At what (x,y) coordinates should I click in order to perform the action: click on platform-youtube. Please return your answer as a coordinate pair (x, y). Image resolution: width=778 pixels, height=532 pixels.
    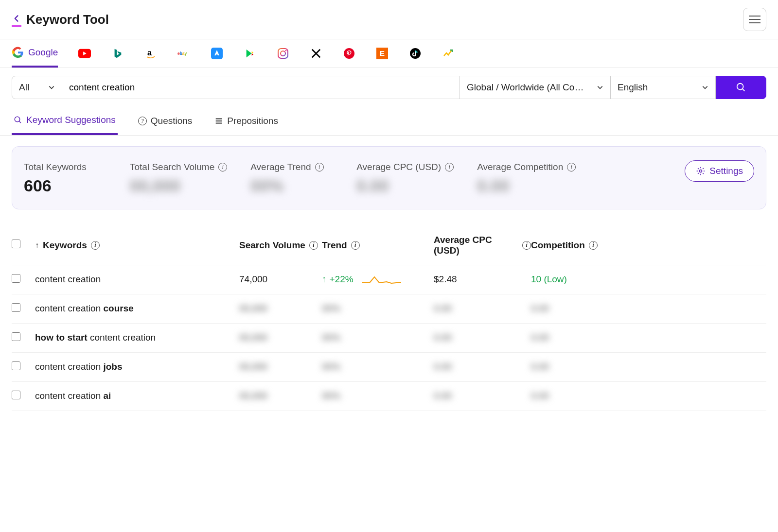
    Looking at the image, I should click on (85, 57).